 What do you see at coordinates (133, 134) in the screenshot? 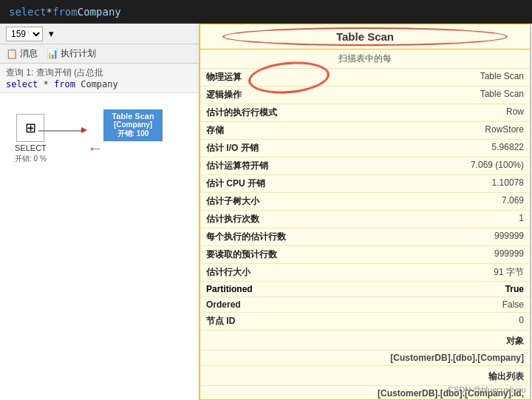
I see `node-cost: 开销: 100` at bounding box center [133, 134].